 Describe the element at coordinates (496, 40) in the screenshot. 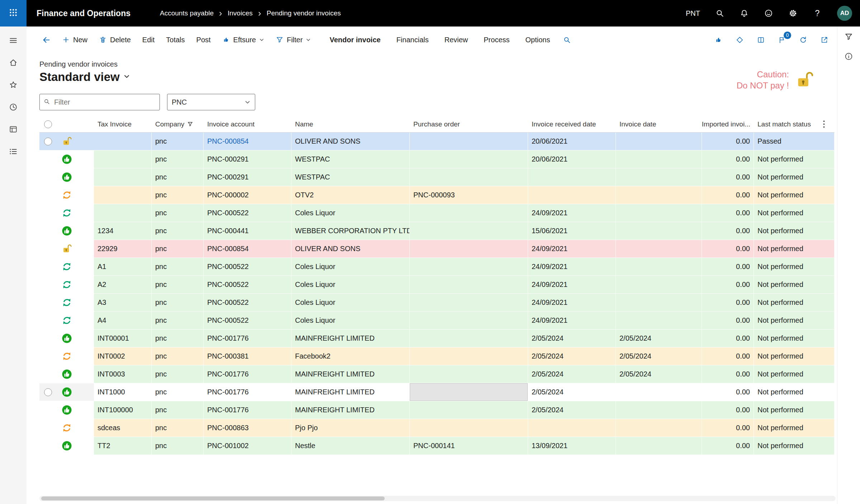

I see `tab-process: Process` at that location.